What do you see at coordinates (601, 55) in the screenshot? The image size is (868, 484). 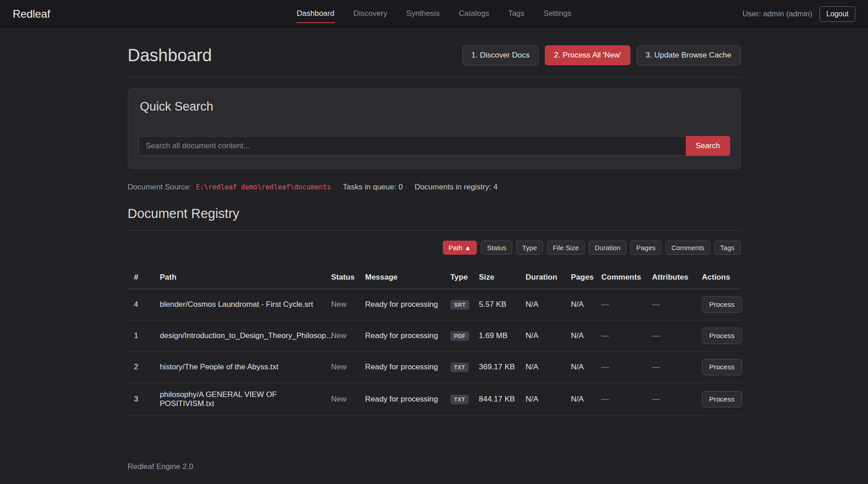 I see `header-actions: 1. Discover Docs 2. Process All 'New' 3.…` at bounding box center [601, 55].